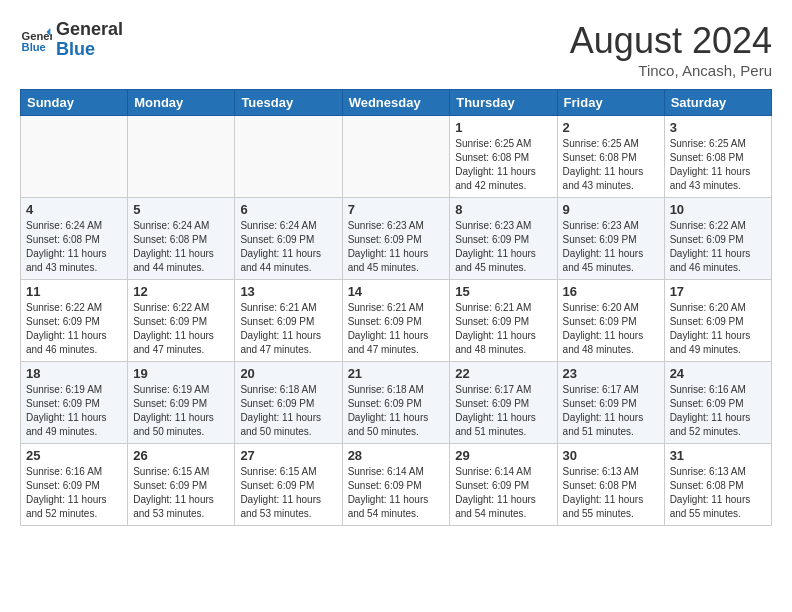 The image size is (792, 612). Describe the element at coordinates (288, 374) in the screenshot. I see `day-number: 20` at that location.